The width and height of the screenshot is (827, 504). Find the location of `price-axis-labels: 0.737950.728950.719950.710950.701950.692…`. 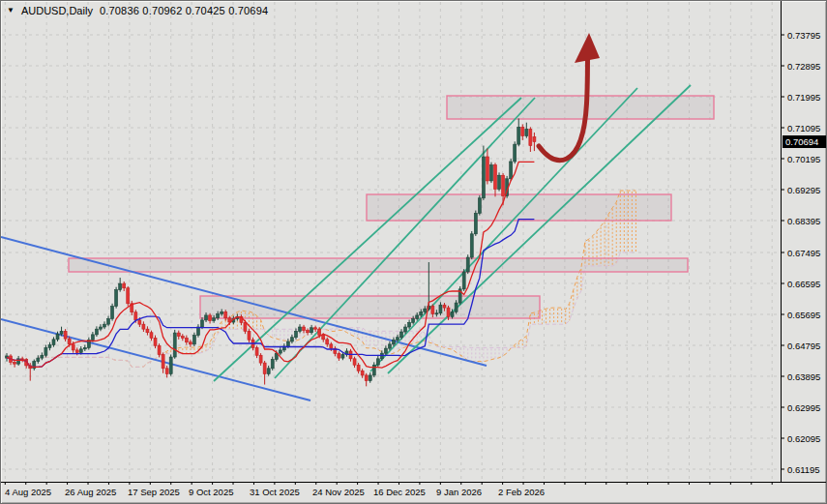

price-axis-labels: 0.737950.728950.719950.710950.701950.692… is located at coordinates (801, 252).